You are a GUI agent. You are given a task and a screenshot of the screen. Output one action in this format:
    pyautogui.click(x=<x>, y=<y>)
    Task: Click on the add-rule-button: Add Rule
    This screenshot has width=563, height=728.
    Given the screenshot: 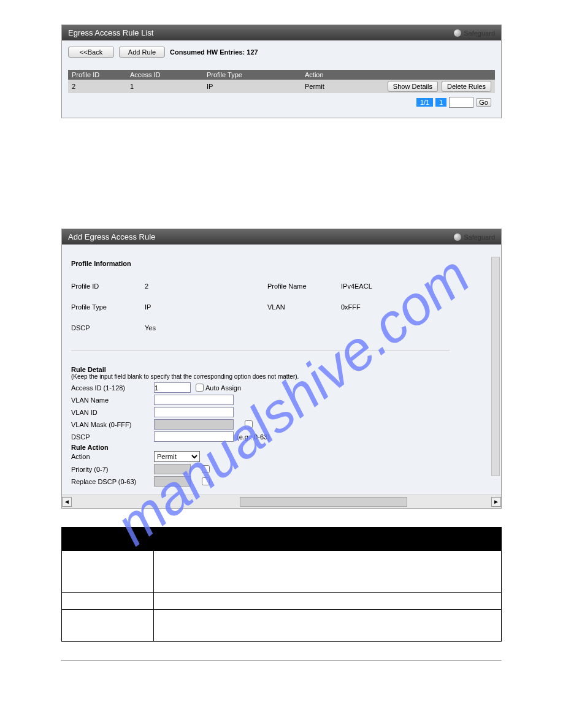 What is the action you would take?
    pyautogui.click(x=142, y=52)
    